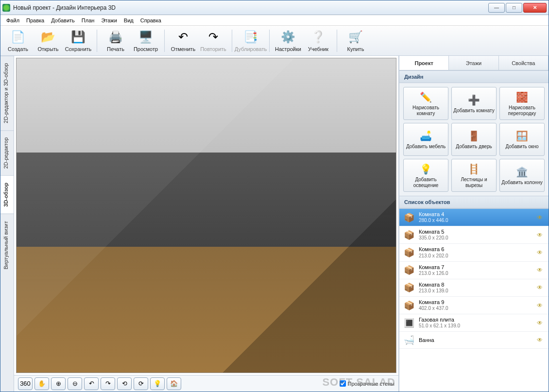 This screenshot has width=549, height=392. What do you see at coordinates (343, 384) in the screenshot?
I see `transparent-walls-input` at bounding box center [343, 384].